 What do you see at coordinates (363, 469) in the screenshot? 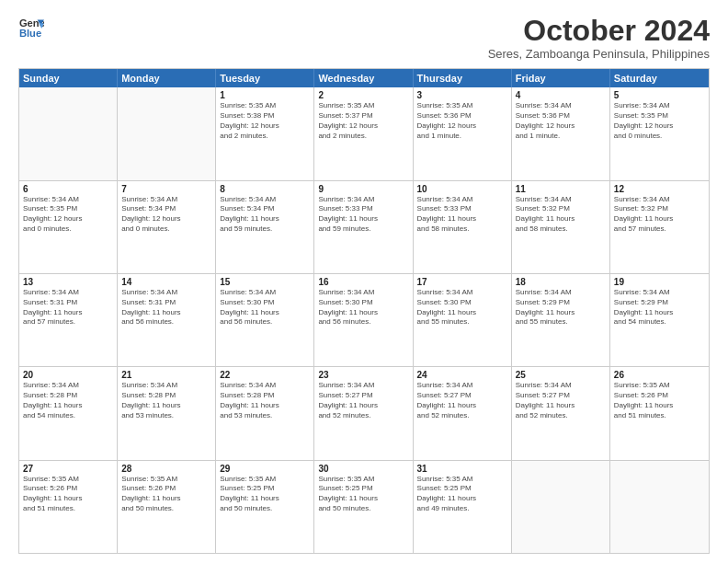
I see `cell-day-number: 30` at bounding box center [363, 469].